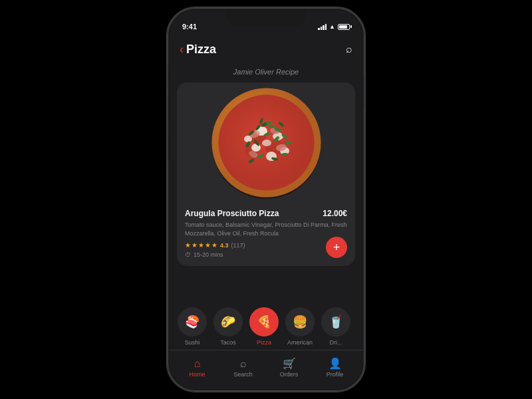  Describe the element at coordinates (201, 245) in the screenshot. I see `star-rating: ★ ★ ★ ★ ★` at that location.